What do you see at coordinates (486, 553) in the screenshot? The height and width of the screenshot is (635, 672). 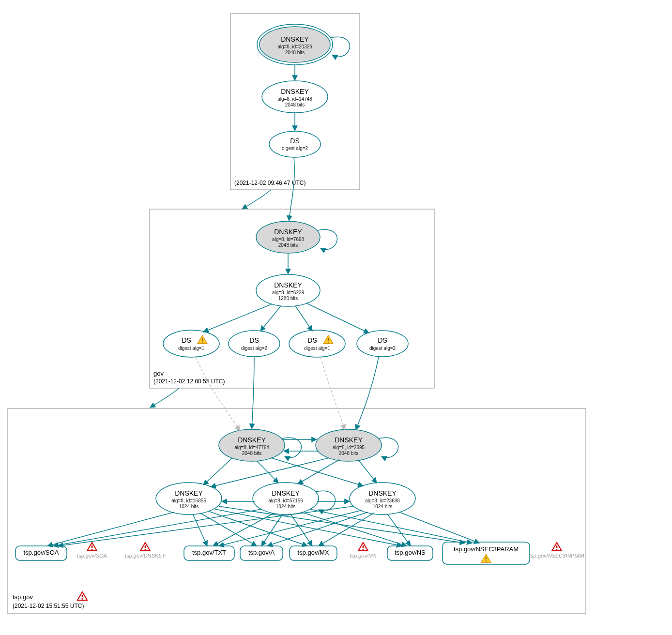 I see `rr-nsec3param: tsp.gov/NSEC3PARAM` at bounding box center [486, 553].